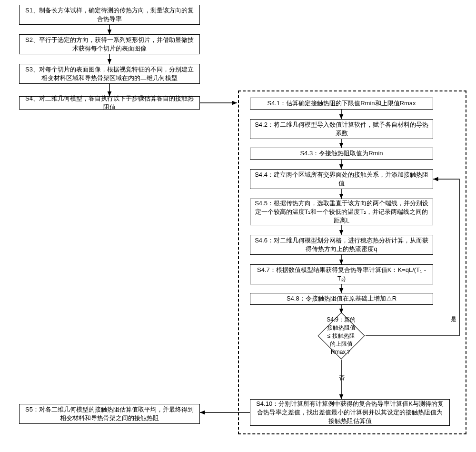 Image resolution: width=476 pixels, height=452 pixels. What do you see at coordinates (342, 245) in the screenshot?
I see `step-s4-6: S4.6：对二维几何模型划分网格，进行稳态热分析计算，从而获得传热方向上的热流密…` at bounding box center [342, 245].